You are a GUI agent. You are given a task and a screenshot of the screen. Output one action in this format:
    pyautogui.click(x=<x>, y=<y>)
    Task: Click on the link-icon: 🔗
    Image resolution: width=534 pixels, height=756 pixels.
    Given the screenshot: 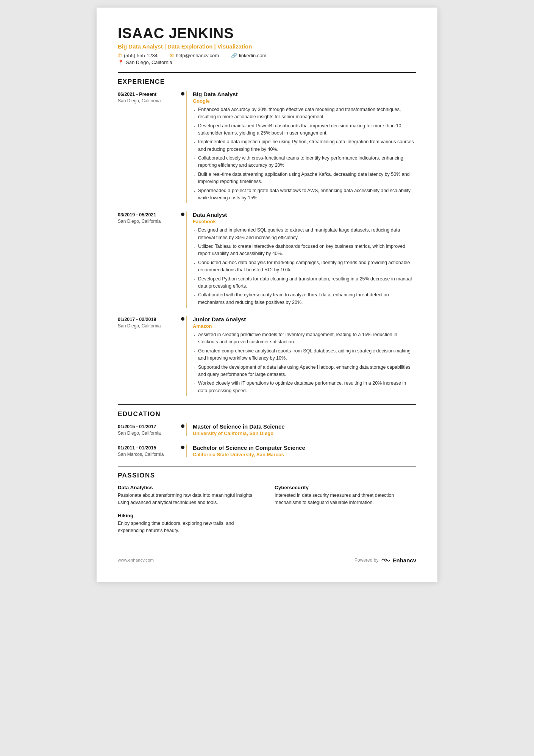 What is the action you would take?
    pyautogui.click(x=234, y=55)
    